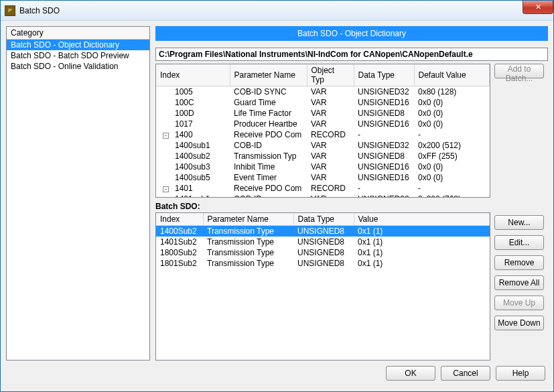  What do you see at coordinates (521, 131) in the screenshot?
I see `upper-side-buttons: Add to Batch...` at bounding box center [521, 131].